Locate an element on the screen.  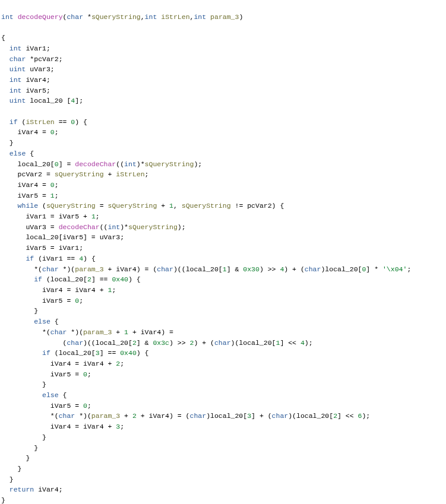
d5a: 4 is located at coordinates (72, 101).